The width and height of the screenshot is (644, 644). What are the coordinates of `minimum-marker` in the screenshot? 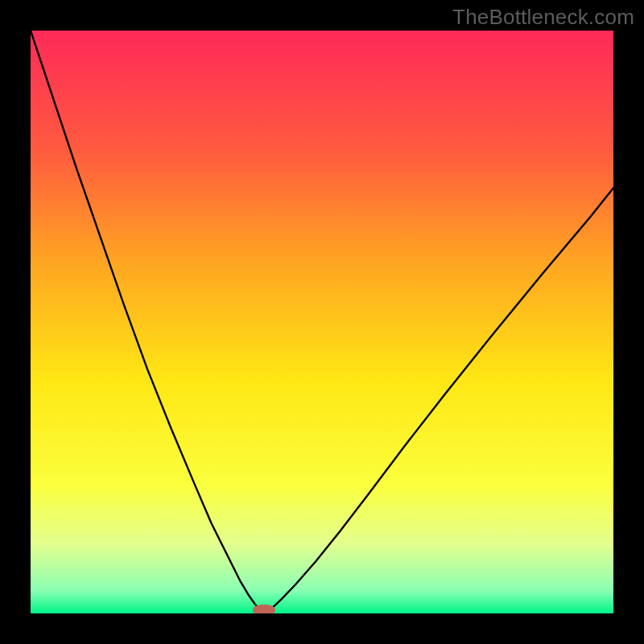 It's located at (264, 609).